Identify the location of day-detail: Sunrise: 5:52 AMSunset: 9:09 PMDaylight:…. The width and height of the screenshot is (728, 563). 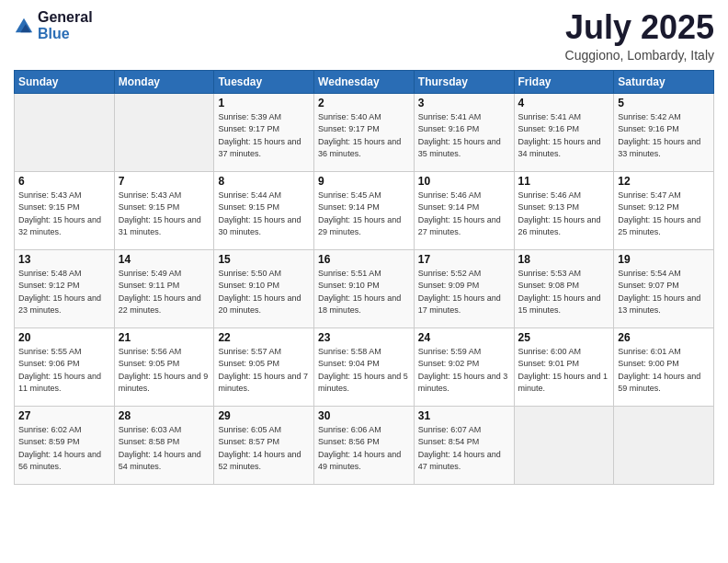
(464, 293).